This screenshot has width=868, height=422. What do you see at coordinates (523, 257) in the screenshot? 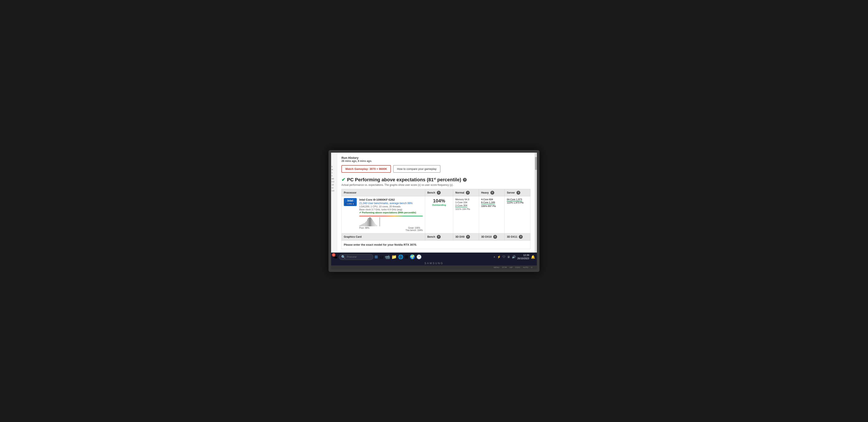
I see `taskbar-datetime: 12:39 26/10/2023` at bounding box center [523, 257].